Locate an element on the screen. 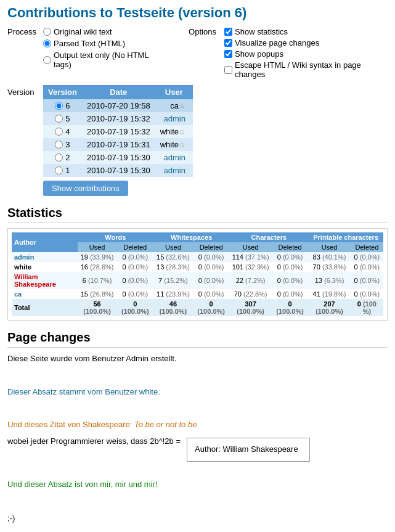  user-cell: white☆ is located at coordinates (174, 132).